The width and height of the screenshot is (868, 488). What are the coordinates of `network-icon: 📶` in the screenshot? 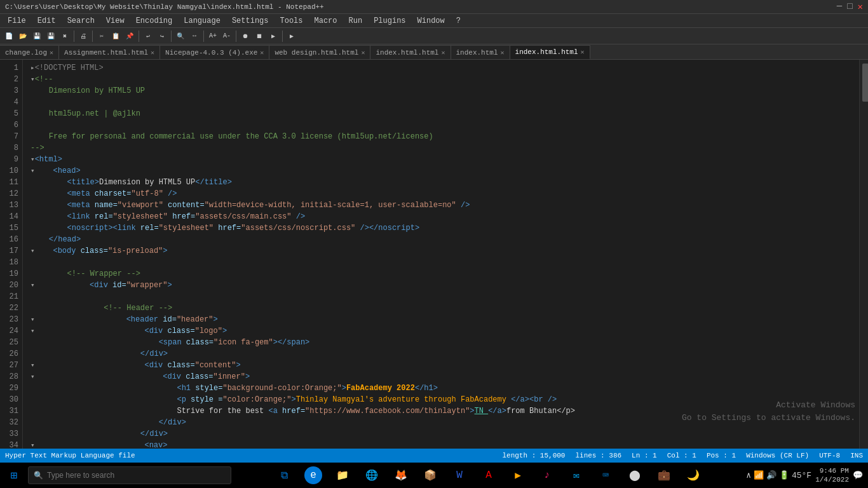 It's located at (759, 475).